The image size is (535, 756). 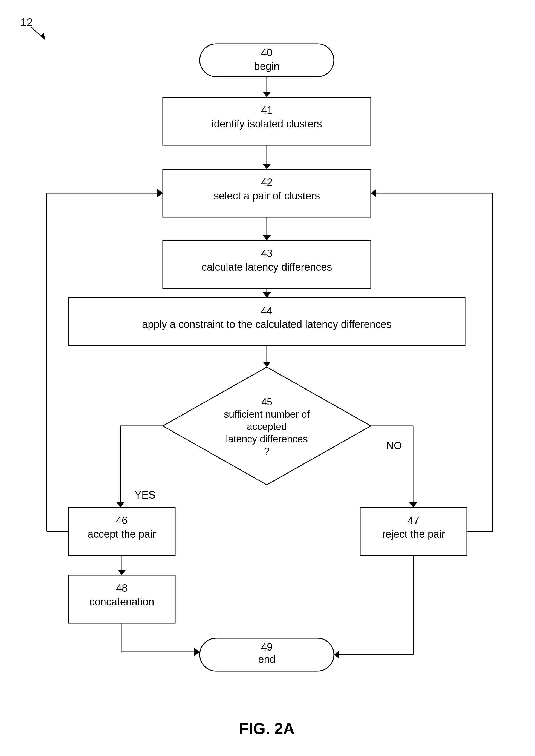 What do you see at coordinates (267, 182) in the screenshot?
I see `svg-text: 42` at bounding box center [267, 182].